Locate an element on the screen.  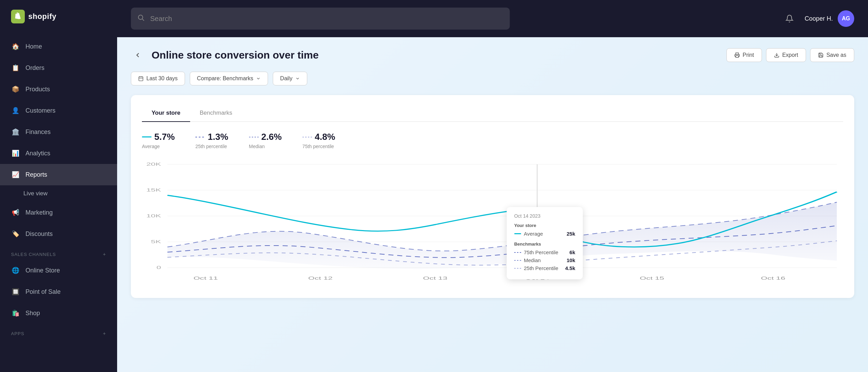
sidebar-item-marketing: 📢 Marketing is located at coordinates (59, 213).